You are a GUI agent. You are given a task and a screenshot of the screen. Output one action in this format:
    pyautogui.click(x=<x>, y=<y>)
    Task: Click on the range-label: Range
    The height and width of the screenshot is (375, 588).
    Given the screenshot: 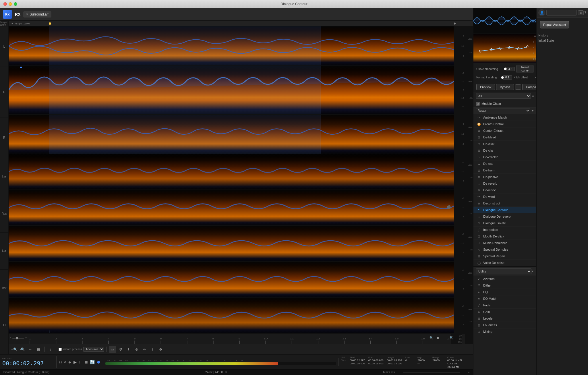 What is the action you would take?
    pyautogui.click(x=438, y=357)
    